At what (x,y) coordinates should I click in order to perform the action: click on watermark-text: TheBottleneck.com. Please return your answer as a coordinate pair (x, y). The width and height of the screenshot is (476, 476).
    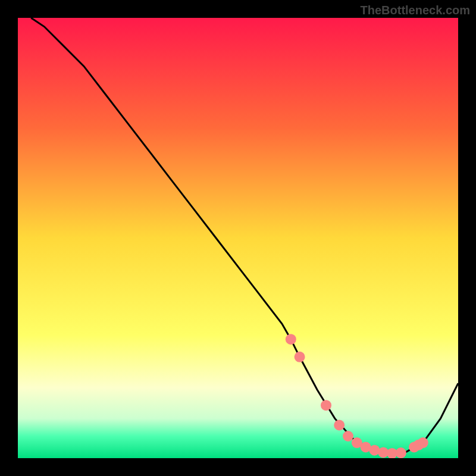
    Looking at the image, I should click on (415, 11).